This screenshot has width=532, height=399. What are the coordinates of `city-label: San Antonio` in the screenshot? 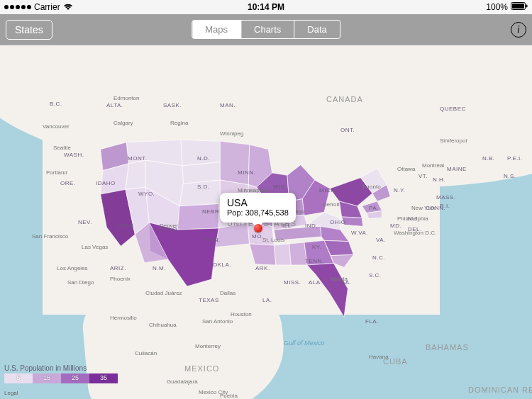 It's located at (217, 322).